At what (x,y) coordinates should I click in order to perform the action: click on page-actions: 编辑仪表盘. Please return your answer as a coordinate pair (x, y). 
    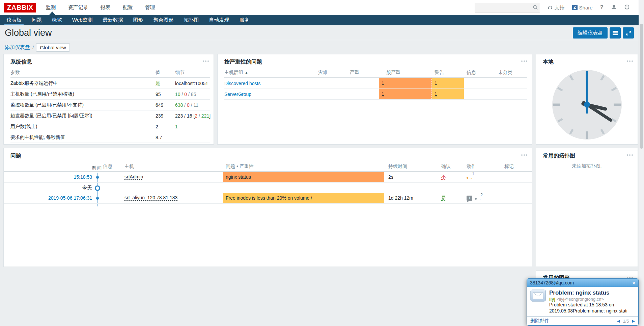
    Looking at the image, I should click on (603, 33).